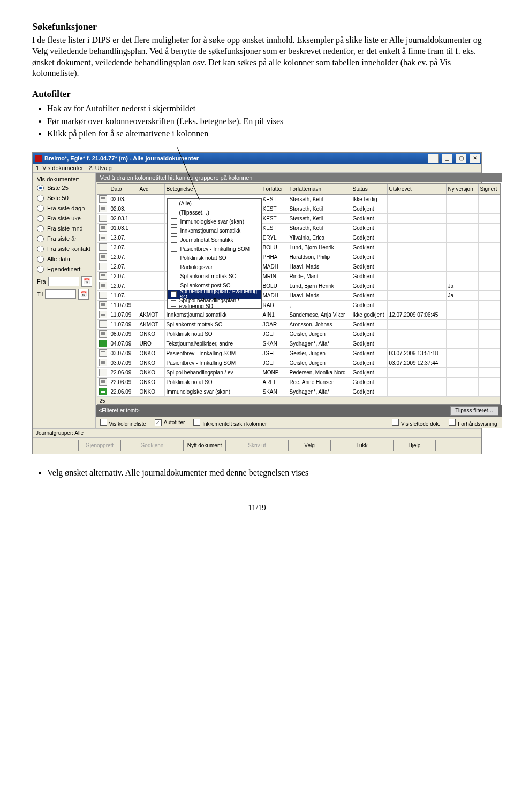  What do you see at coordinates (214, 254) in the screenshot?
I see `autofilter-dropdown: (Alle)(Tilpasset…)Immunologiske svar (sk…` at bounding box center [214, 254].